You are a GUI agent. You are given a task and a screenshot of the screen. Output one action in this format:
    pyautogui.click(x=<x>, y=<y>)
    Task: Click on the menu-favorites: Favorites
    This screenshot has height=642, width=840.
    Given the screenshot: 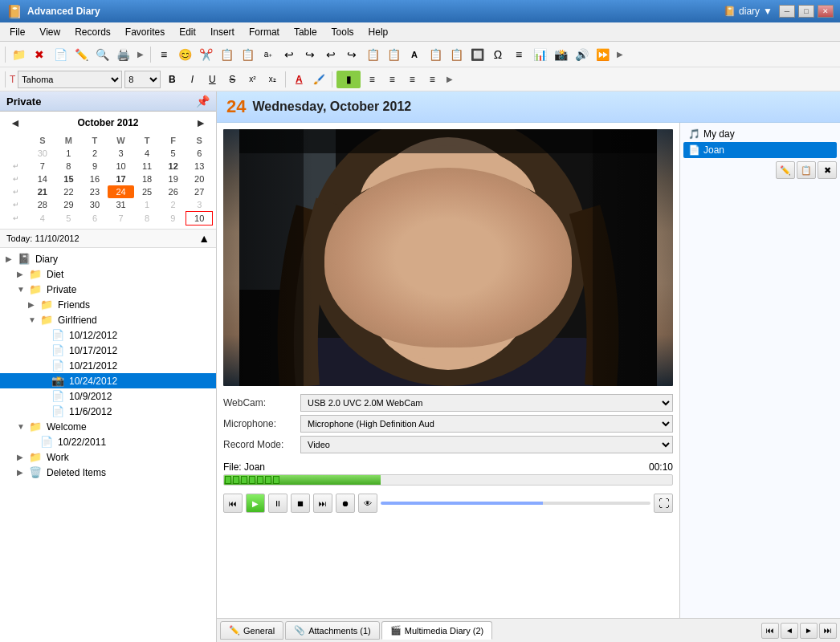 What is the action you would take?
    pyautogui.click(x=145, y=32)
    